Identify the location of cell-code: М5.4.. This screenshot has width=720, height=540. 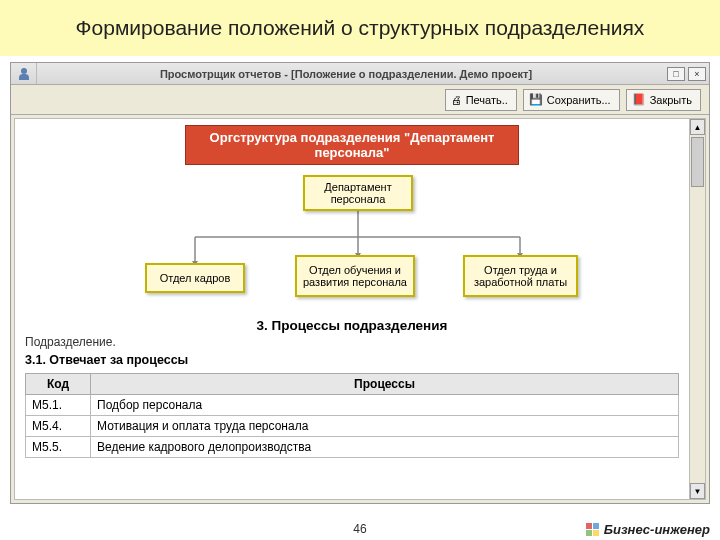
(58, 426).